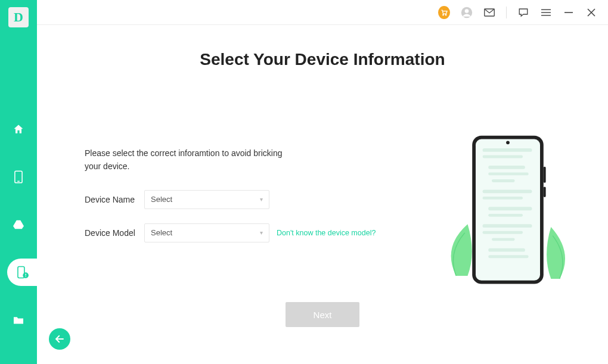 This screenshot has height=364, width=608. Describe the element at coordinates (546, 13) in the screenshot. I see `menu-icon` at that location.